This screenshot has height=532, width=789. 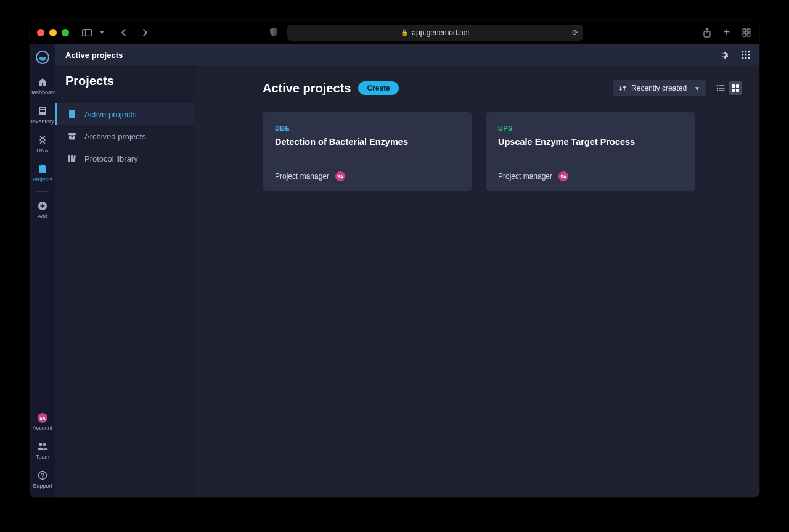 What do you see at coordinates (43, 86) in the screenshot?
I see `rail-item-dashboard: Dashboard` at bounding box center [43, 86].